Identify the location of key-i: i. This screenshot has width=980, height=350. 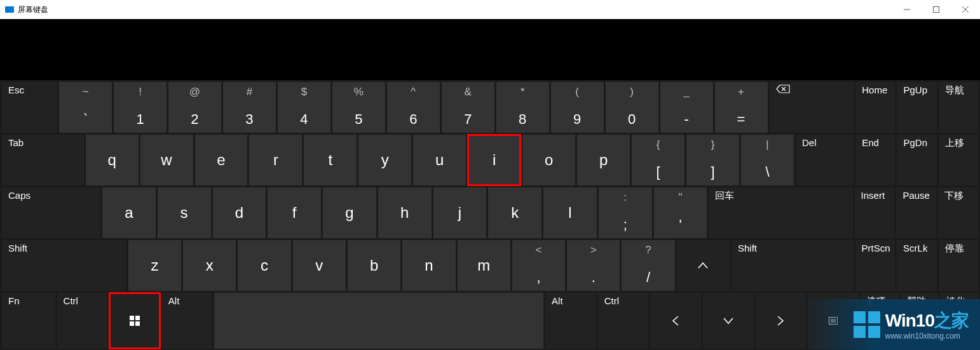
(494, 160).